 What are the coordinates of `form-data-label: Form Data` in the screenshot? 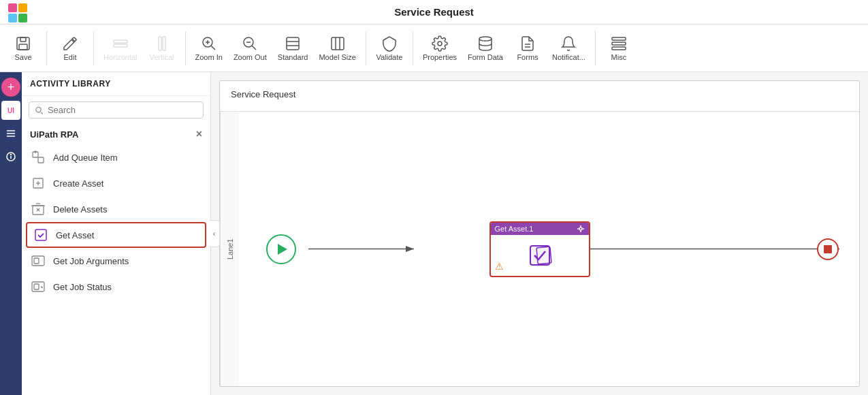 It's located at (485, 57).